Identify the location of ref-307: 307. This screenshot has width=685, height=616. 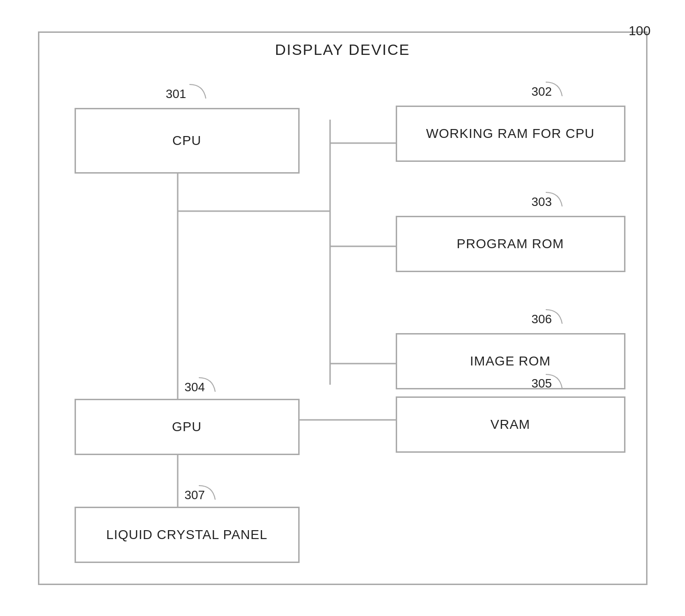
(195, 495).